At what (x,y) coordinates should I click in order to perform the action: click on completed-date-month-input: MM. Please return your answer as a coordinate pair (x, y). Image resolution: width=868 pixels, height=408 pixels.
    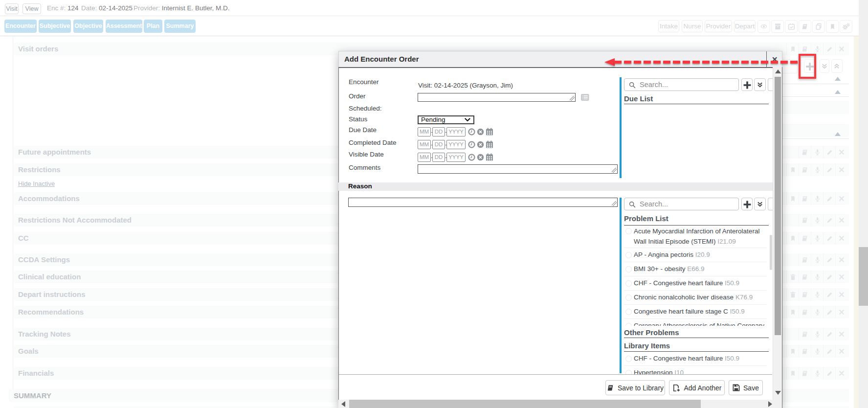
    Looking at the image, I should click on (424, 145).